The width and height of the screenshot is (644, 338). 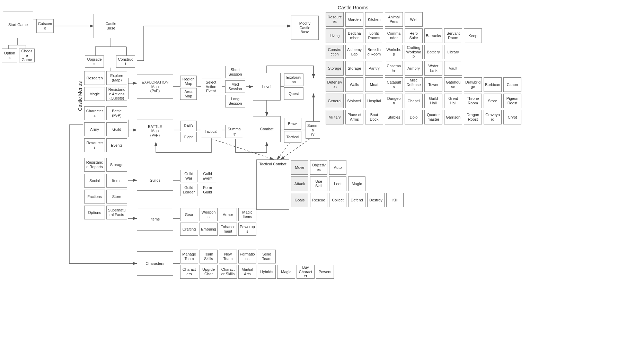 I want to click on room-rowlabel-6: Military, so click(x=335, y=117).